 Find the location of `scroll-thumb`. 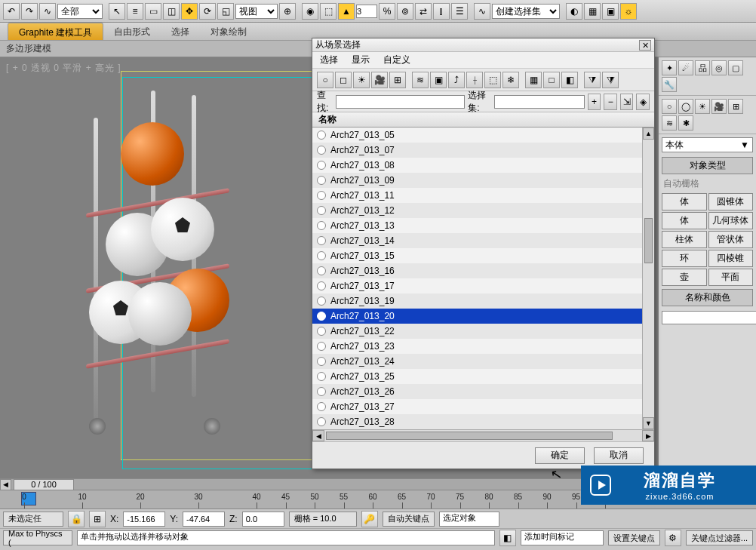

scroll-thumb is located at coordinates (649, 241).